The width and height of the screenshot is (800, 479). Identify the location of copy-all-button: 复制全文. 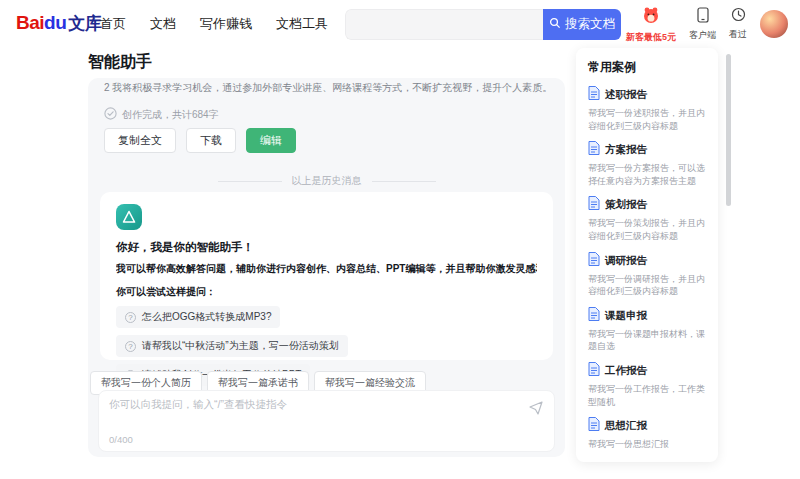
(140, 140).